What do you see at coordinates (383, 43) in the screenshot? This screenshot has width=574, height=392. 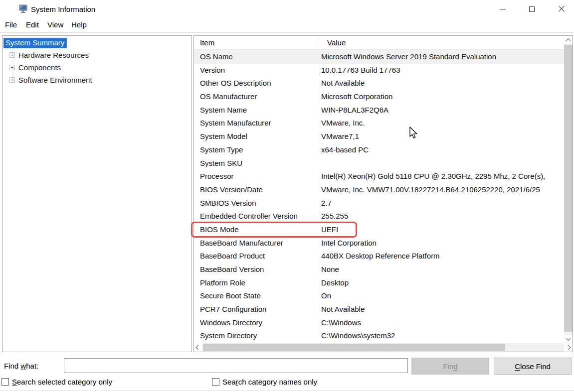 I see `table-header: Item Value` at bounding box center [383, 43].